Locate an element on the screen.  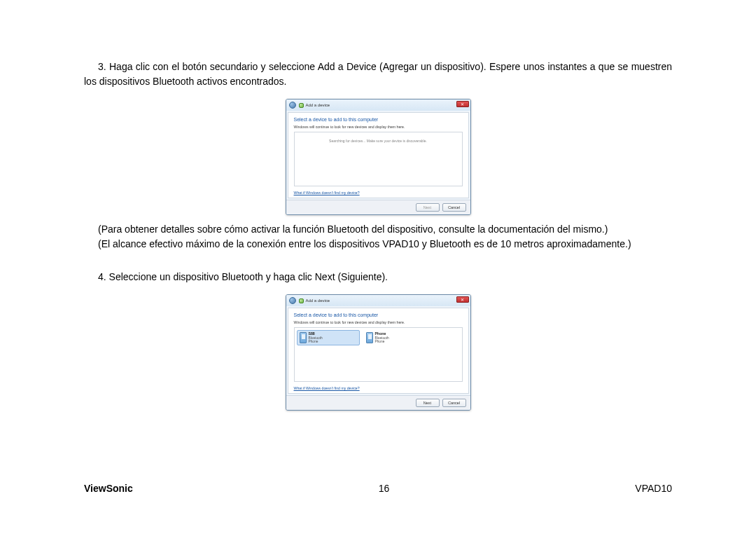
step3-text: 3. Haga clic con el botón secundario y s… is located at coordinates (378, 74).